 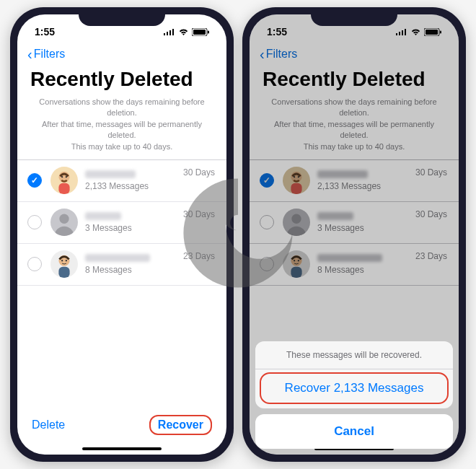 What do you see at coordinates (122, 265) in the screenshot?
I see `list-item: 8 Messages 23 Days` at bounding box center [122, 265].